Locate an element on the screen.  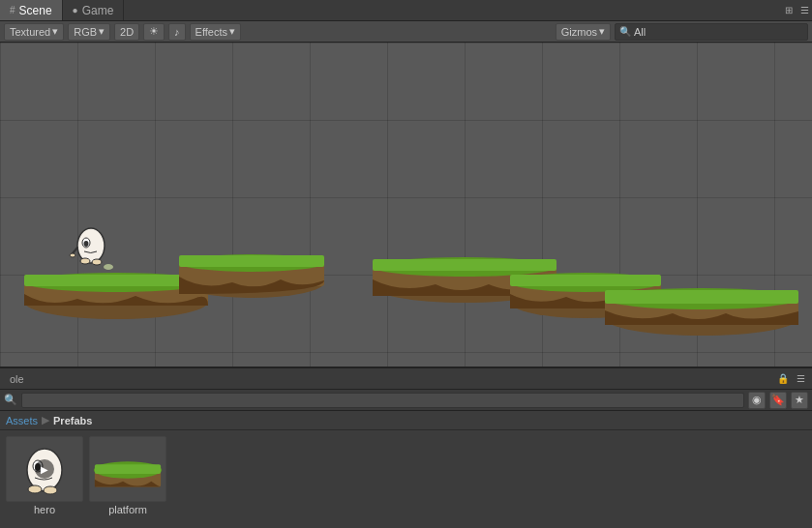
play-overlay-hero: ▶ is located at coordinates (45, 469).